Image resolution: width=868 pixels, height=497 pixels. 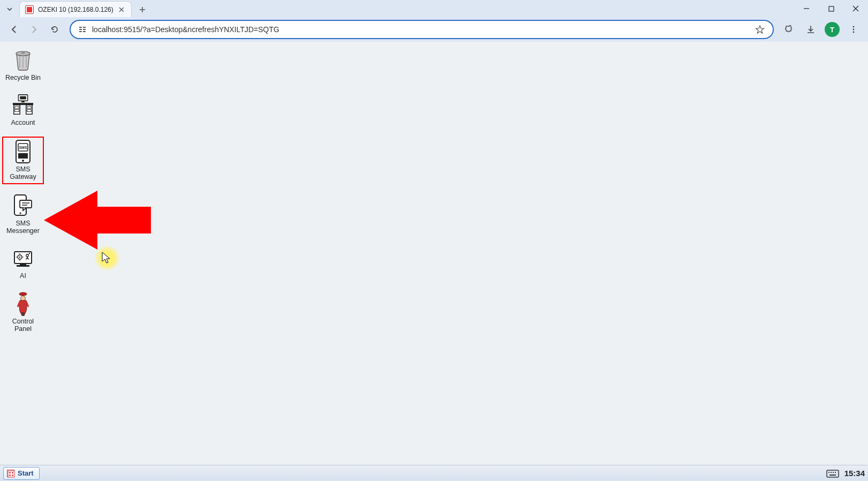 I want to click on sms-gateway-icon: SMS, so click(x=23, y=152).